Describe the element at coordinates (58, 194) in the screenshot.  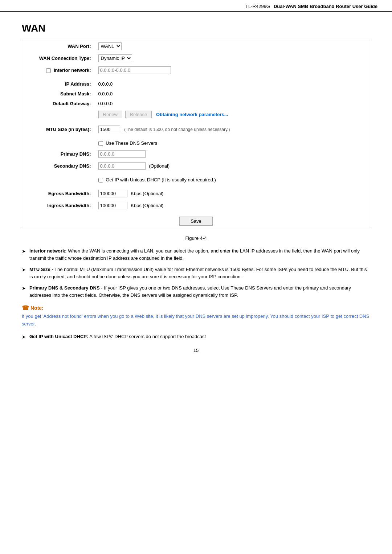
I see `egress-bandwidth-label: Egress Bandwidth:` at that location.